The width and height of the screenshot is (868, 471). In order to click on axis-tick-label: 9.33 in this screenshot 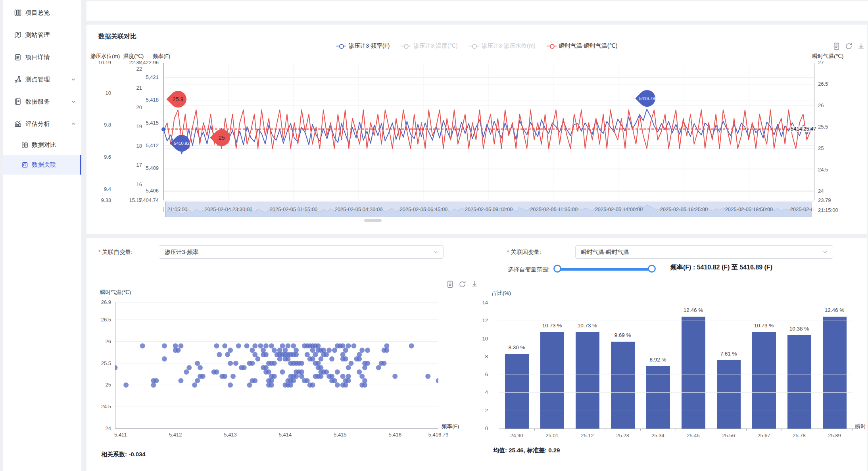, I will do `click(101, 200)`.